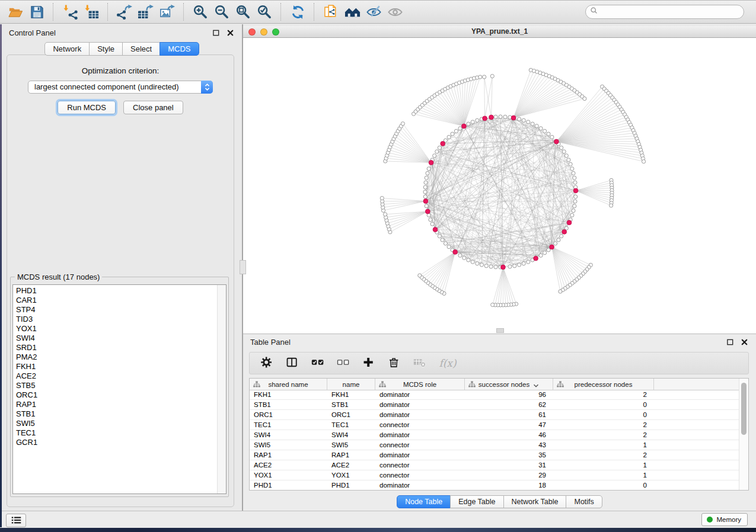 This screenshot has height=532, width=756. I want to click on cell-successor-nodes: 35, so click(509, 455).